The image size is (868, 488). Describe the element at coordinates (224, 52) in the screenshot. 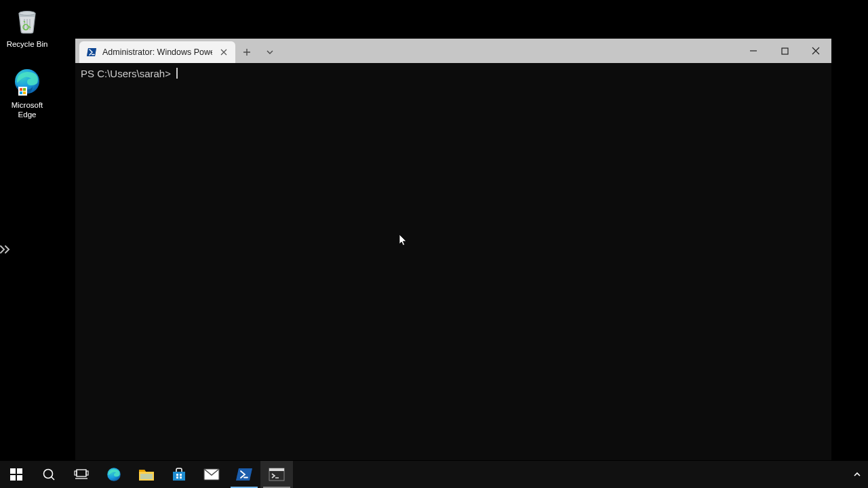

I see `tab-close-button` at that location.